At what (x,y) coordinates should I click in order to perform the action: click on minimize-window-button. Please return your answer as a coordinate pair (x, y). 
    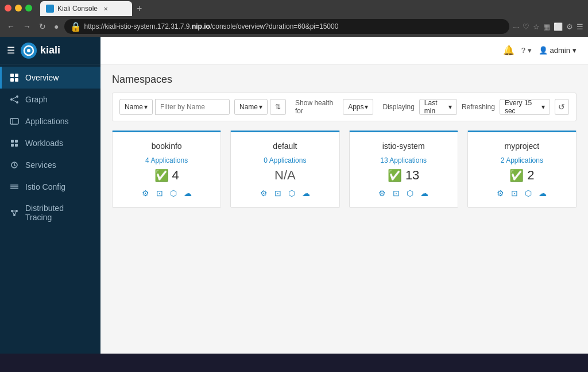
    Looking at the image, I should click on (18, 8).